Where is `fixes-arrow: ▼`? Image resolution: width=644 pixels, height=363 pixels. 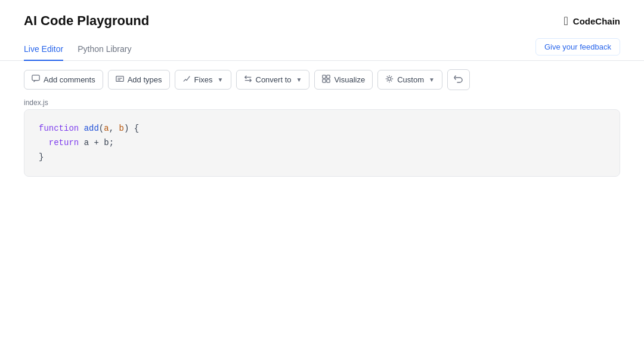
fixes-arrow: ▼ is located at coordinates (221, 80).